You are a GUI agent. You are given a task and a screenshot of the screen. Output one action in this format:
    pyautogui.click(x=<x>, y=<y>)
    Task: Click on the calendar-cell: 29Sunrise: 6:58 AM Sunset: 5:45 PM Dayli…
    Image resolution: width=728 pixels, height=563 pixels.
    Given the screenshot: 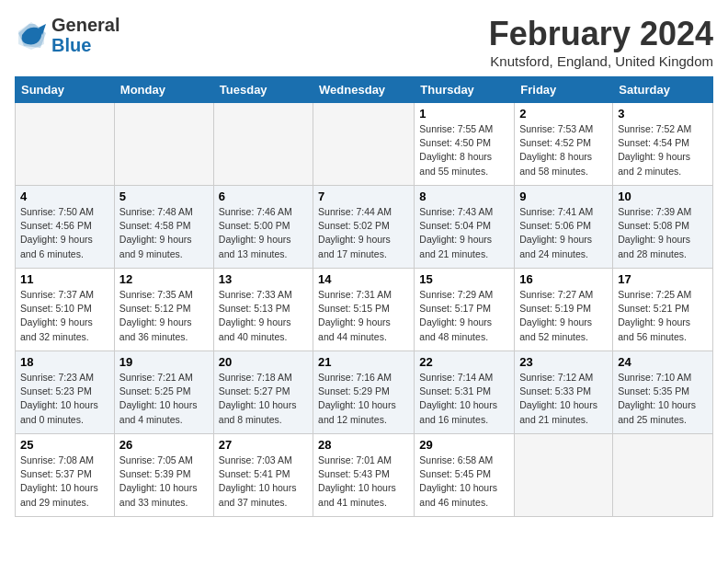 What is the action you would take?
    pyautogui.click(x=465, y=476)
    